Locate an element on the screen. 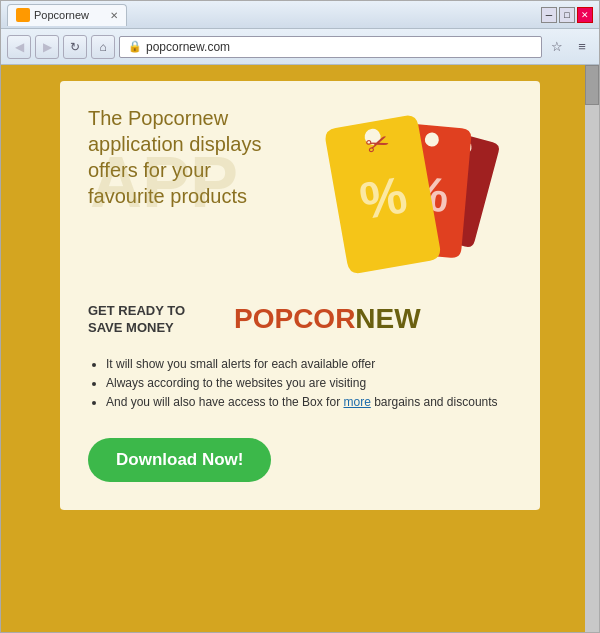 The height and width of the screenshot is (633, 600). settings-icon: ≡ is located at coordinates (582, 47).